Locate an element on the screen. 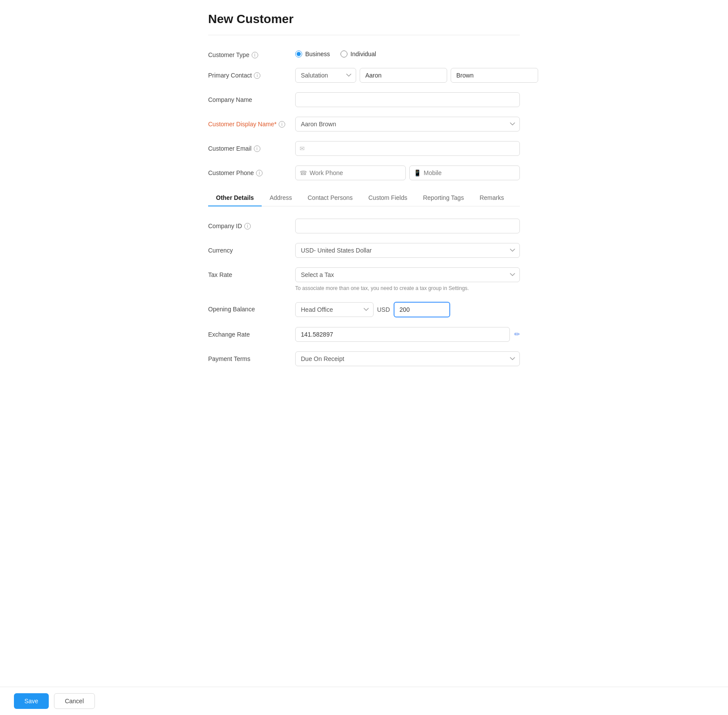  company-name-control is located at coordinates (408, 100).